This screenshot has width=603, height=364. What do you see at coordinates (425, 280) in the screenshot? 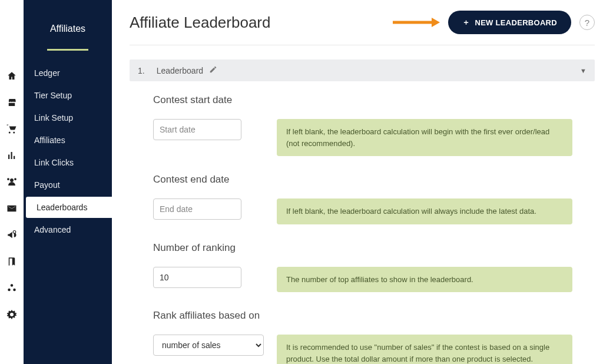
I see `hint-ranking: The number of top affiliates to show in …` at bounding box center [425, 280].